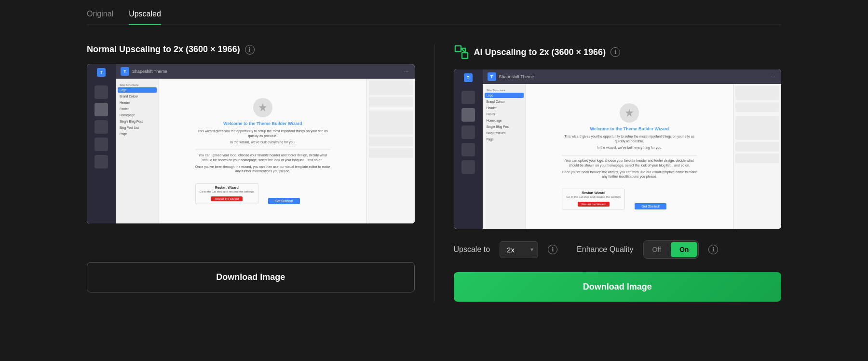  I want to click on ss-topbar-title-left: Shapeshift Theme, so click(266, 71).